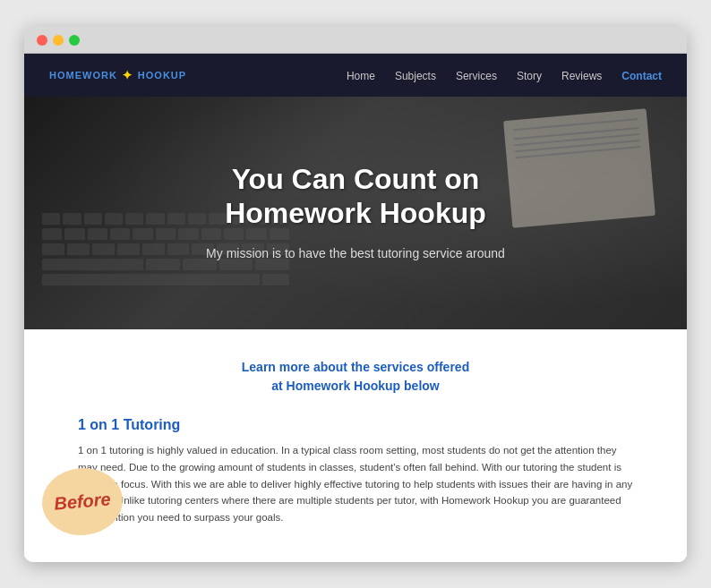 This screenshot has width=711, height=588. What do you see at coordinates (356, 197) in the screenshot?
I see `hero-title: You Can Count on Homework Hookup` at bounding box center [356, 197].